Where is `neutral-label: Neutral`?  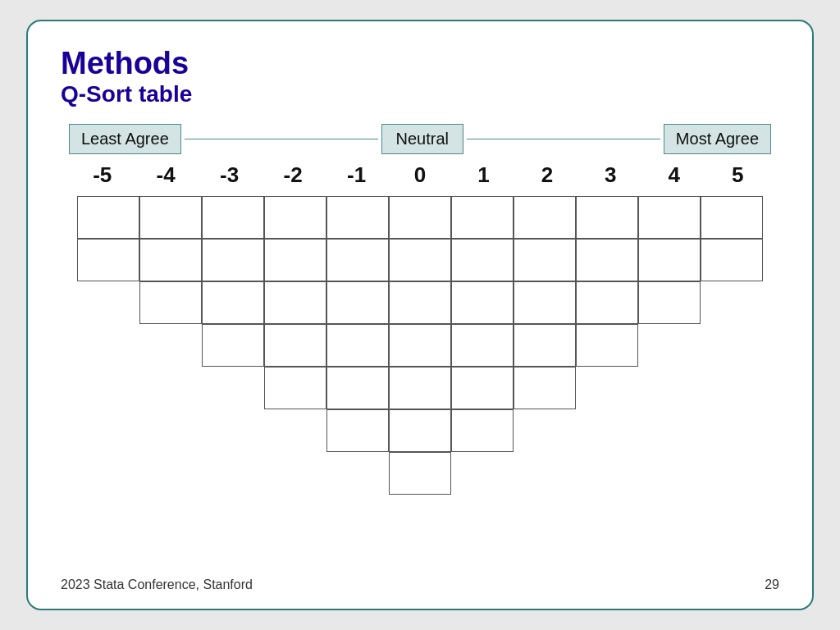
neutral-label: Neutral is located at coordinates (422, 139).